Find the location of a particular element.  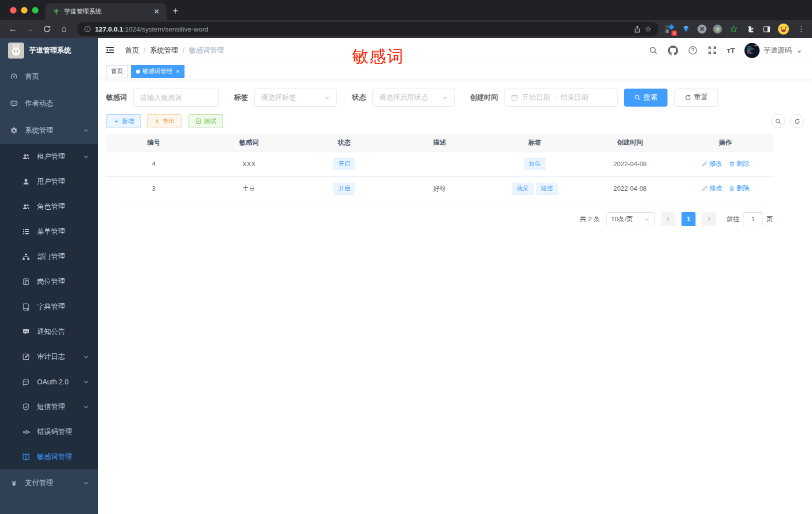

goto-page-input is located at coordinates (753, 219).